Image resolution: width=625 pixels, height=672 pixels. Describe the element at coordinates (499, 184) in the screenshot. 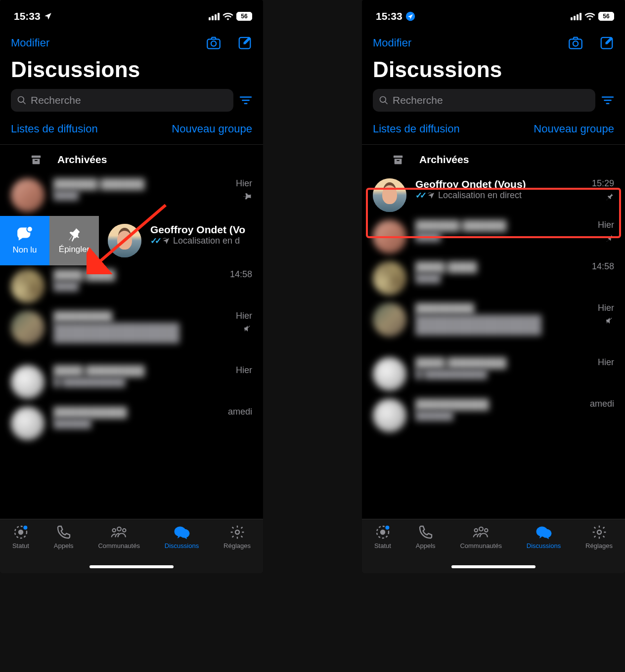

I see `chat-name: Geoffroy Ondet (Vous)` at that location.